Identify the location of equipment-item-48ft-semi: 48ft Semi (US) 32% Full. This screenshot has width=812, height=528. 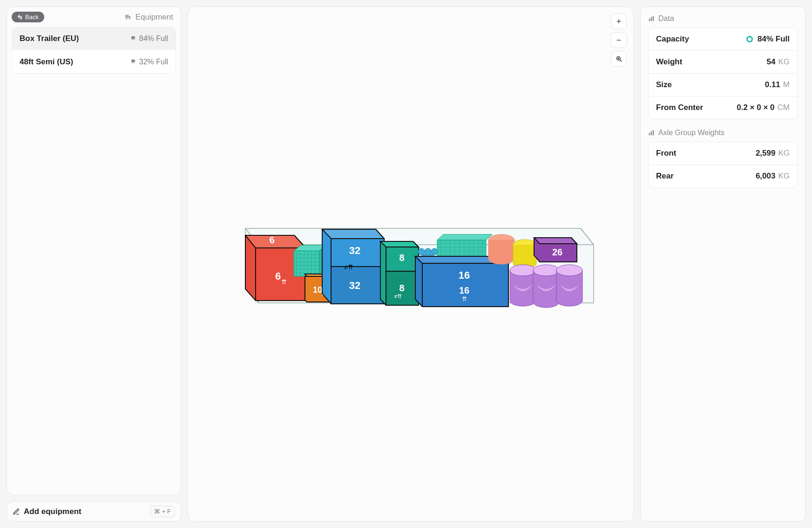
(94, 62).